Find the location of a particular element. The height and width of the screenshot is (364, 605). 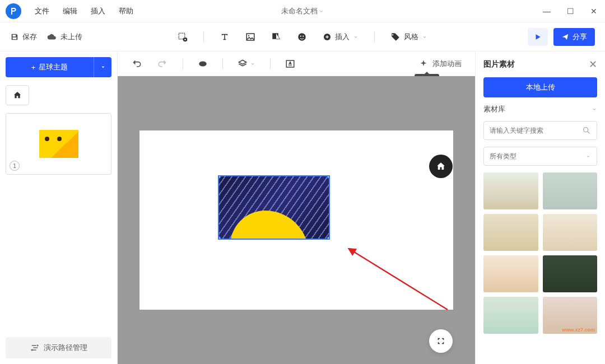

canvas-expand-button is located at coordinates (441, 341).